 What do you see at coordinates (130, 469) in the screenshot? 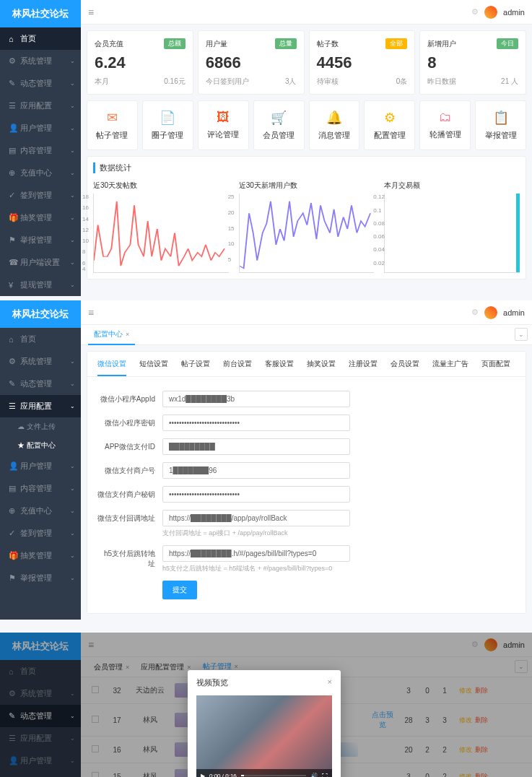
I see `form-label: 微信支付商户号` at bounding box center [130, 469].